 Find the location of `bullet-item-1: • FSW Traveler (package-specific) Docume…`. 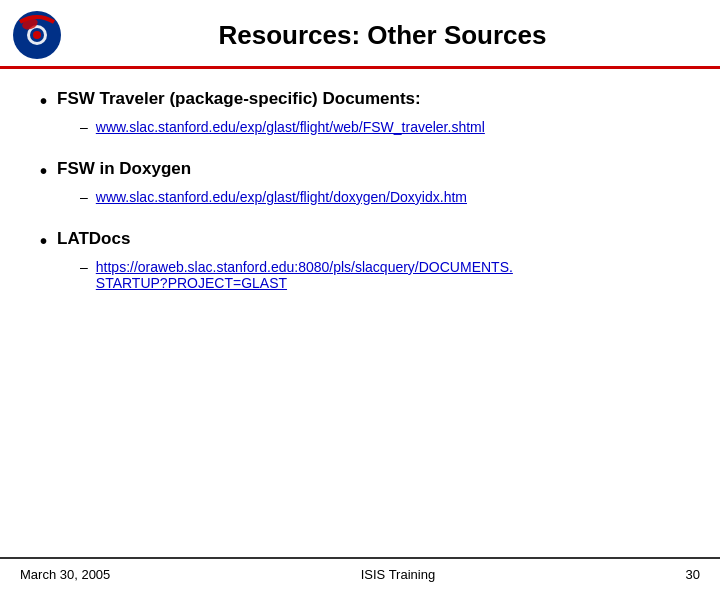

bullet-item-1: • FSW Traveler (package-specific) Docume… is located at coordinates (360, 112).